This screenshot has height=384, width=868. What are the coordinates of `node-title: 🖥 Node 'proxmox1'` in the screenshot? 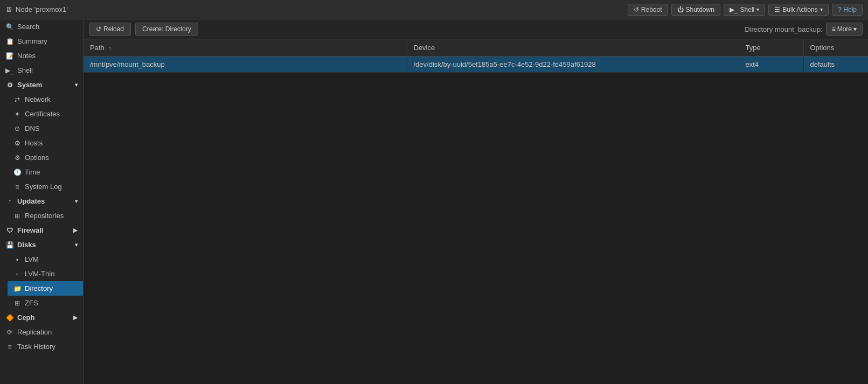 It's located at (37, 10).